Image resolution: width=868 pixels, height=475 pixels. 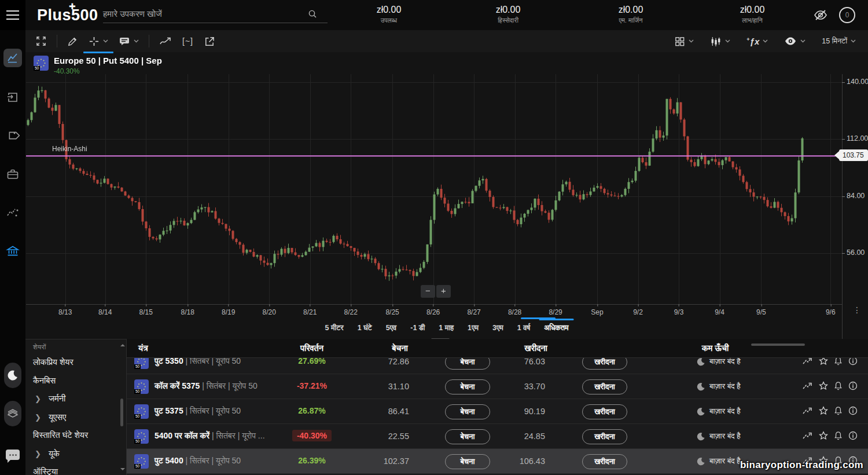 What do you see at coordinates (124, 41) in the screenshot?
I see `annotation-icon` at bounding box center [124, 41].